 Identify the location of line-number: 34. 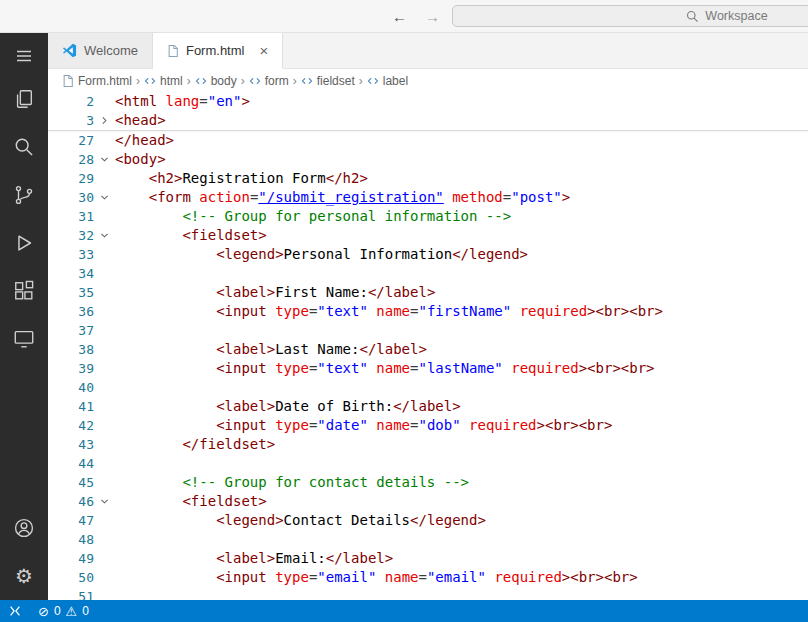
(71, 274).